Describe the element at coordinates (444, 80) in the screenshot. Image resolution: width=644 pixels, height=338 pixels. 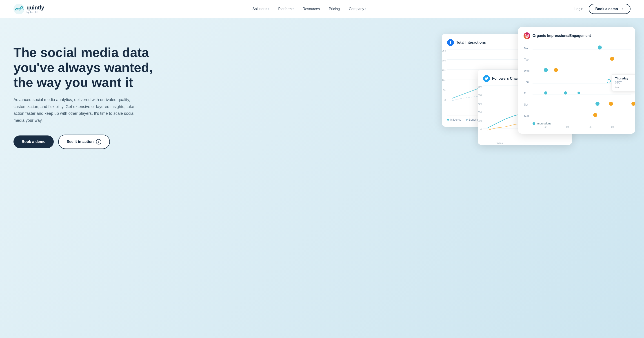
I see `y-label-10k: 10k` at that location.